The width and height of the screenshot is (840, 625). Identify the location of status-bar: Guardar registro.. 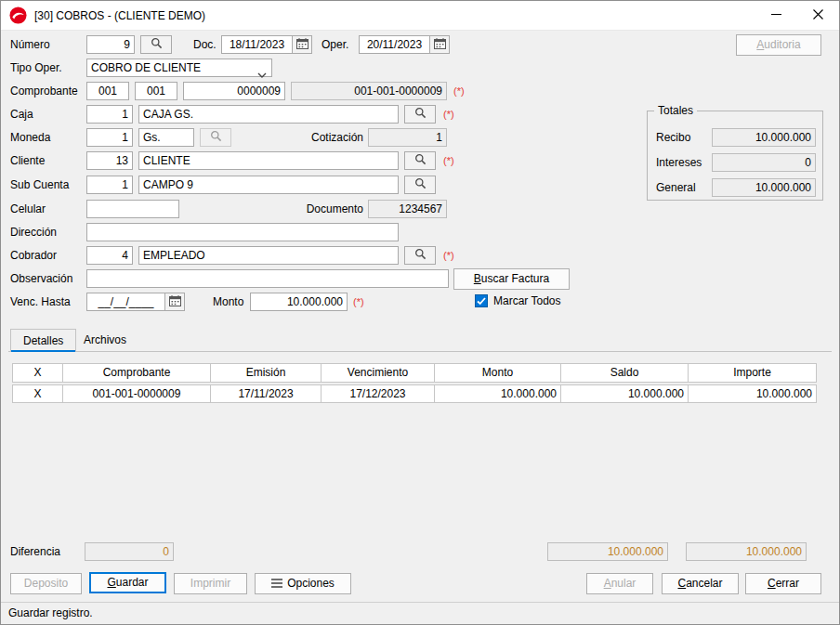
(420, 613).